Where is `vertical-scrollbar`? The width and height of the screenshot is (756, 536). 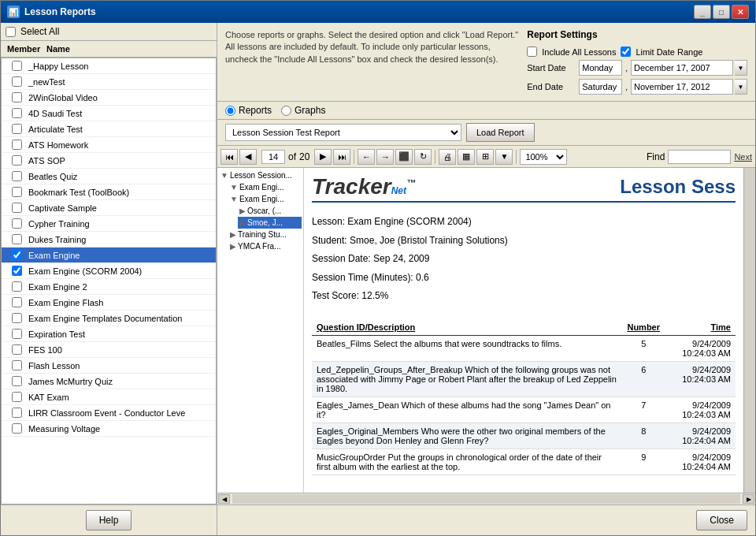
vertical-scrollbar is located at coordinates (750, 330).